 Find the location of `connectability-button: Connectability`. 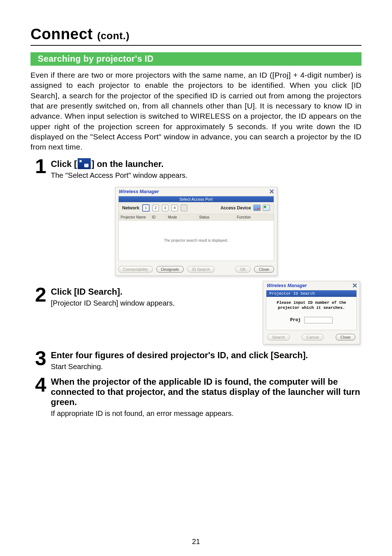

connectability-button: Connectability is located at coordinates (136, 269).